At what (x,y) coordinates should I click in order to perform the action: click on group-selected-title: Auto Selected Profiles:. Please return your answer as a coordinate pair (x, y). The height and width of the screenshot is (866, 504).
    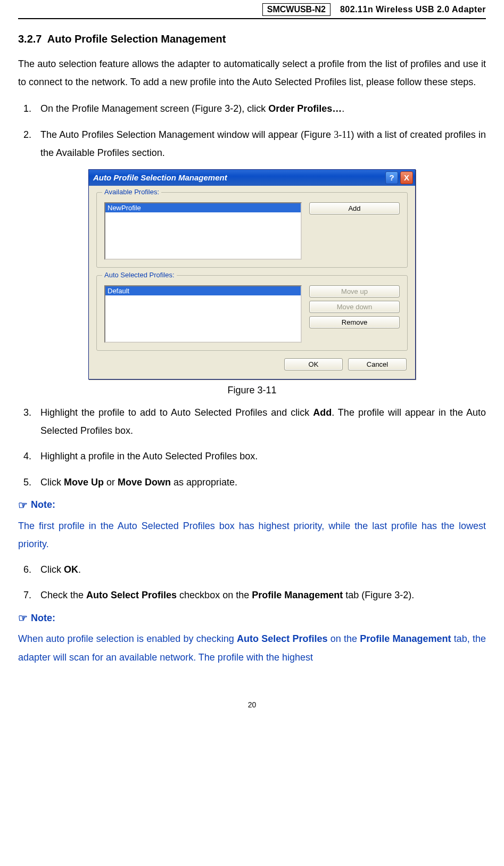
    Looking at the image, I should click on (139, 275).